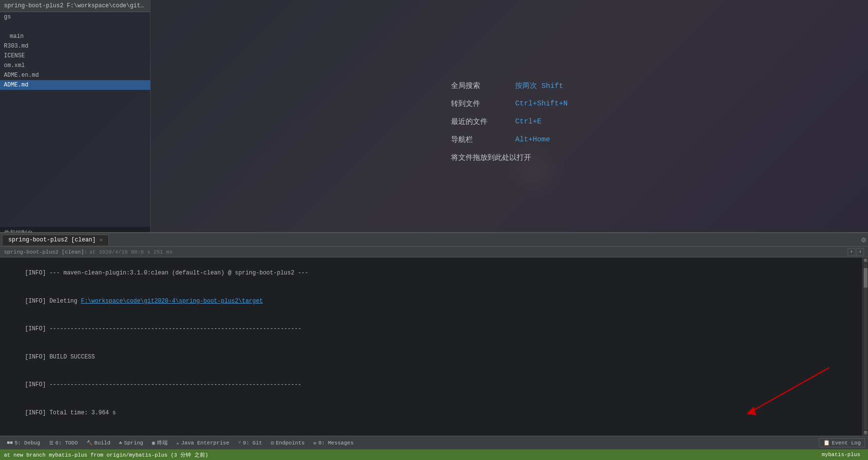 The image size is (868, 460). What do you see at coordinates (23, 443) in the screenshot?
I see `toolbar-debug: ■■ 5: Debug` at bounding box center [23, 443].